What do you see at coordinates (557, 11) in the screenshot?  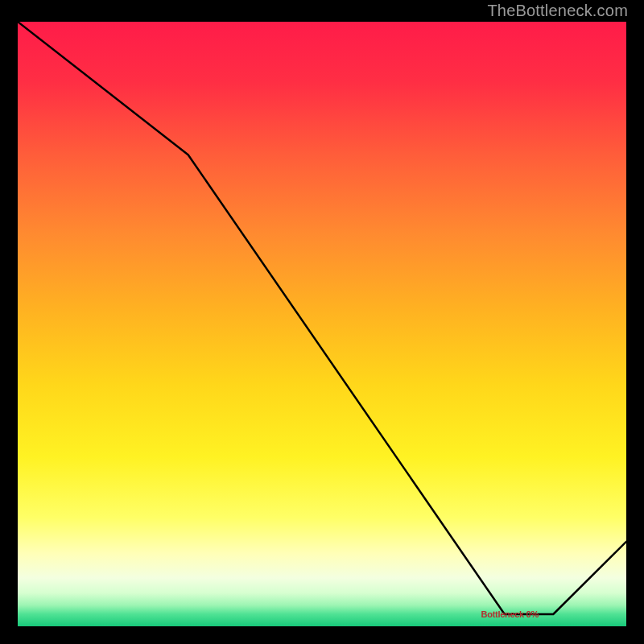 I see `attribution-text: TheBottleneck.com` at bounding box center [557, 11].